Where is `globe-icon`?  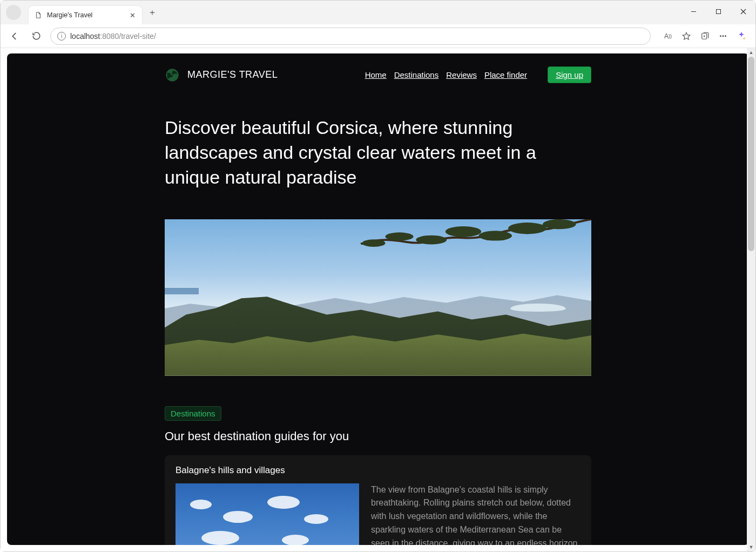
globe-icon is located at coordinates (172, 75).